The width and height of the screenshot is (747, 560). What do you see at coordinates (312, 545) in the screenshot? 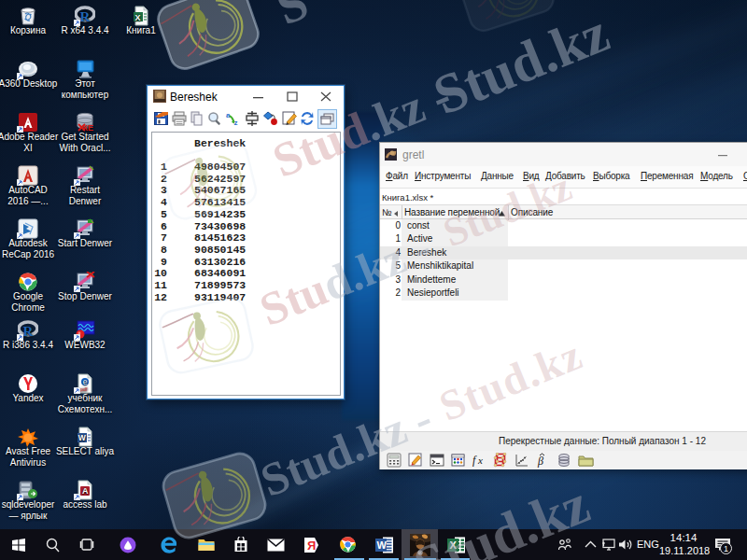
I see `svg-text: Я` at bounding box center [312, 545].